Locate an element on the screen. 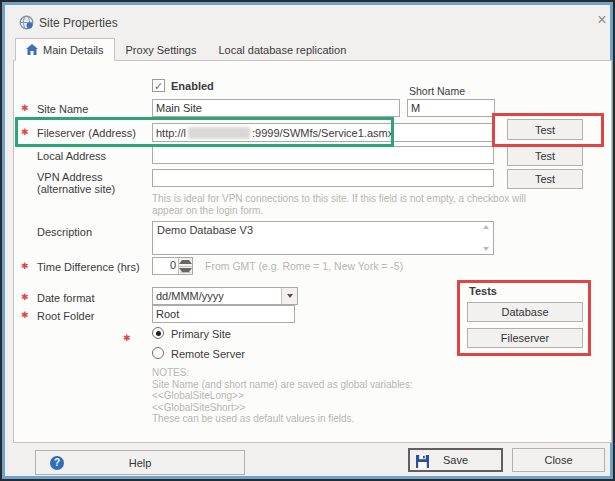 Image resolution: width=615 pixels, height=481 pixels. test-fileserver2-button: Fileserver is located at coordinates (525, 338).